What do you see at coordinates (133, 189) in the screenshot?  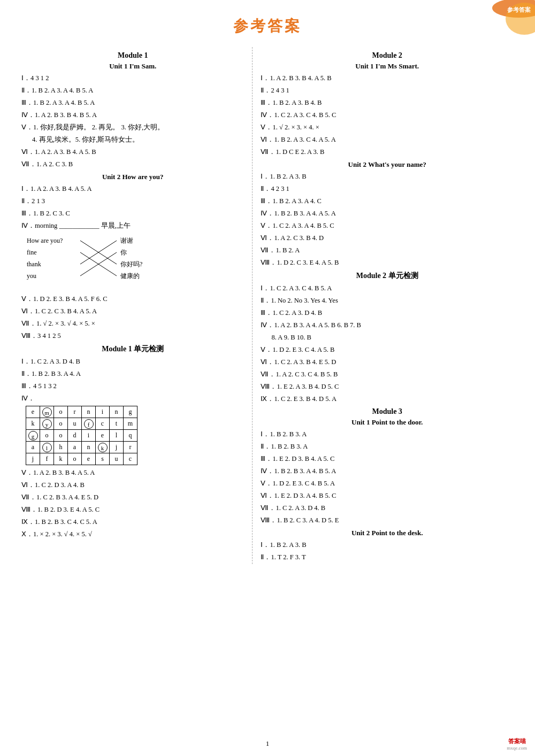 I see `answer-line: Ⅰ．1. A 2. A 3. B 4. A 5. A` at bounding box center [133, 189].